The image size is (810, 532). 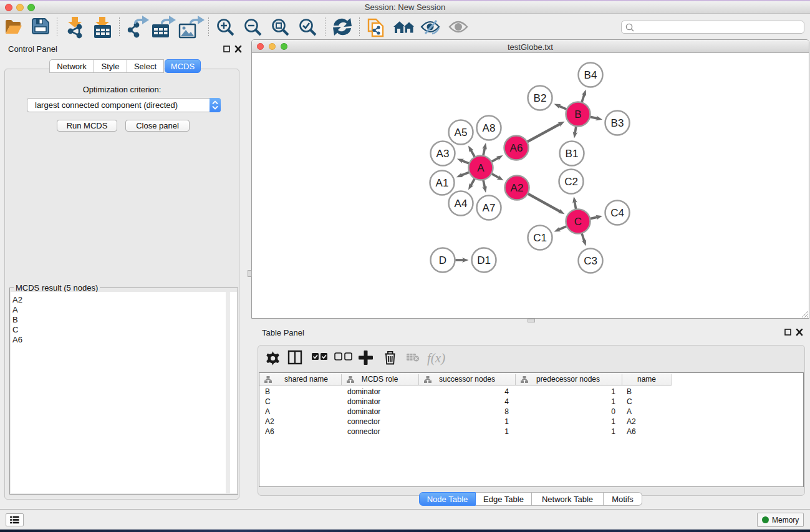 What do you see at coordinates (591, 75) in the screenshot?
I see `svg-text: B4` at bounding box center [591, 75].